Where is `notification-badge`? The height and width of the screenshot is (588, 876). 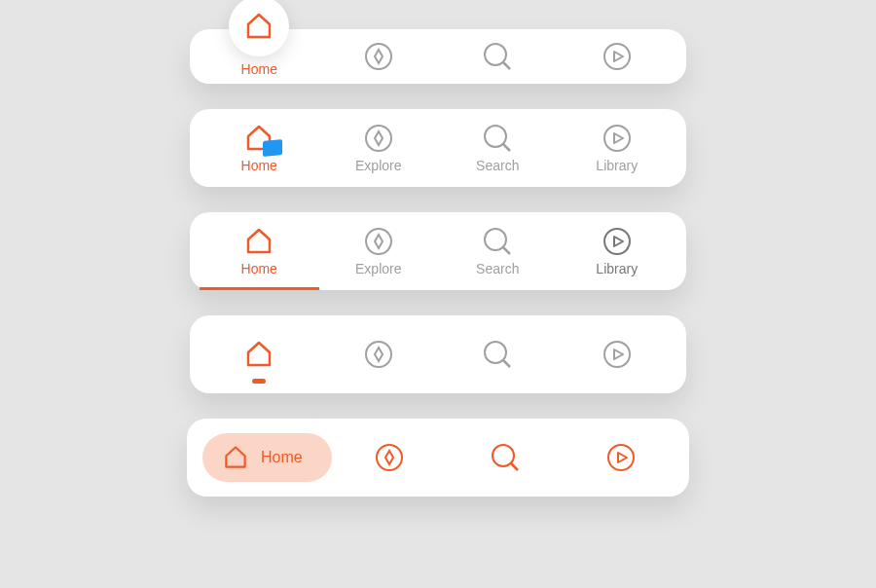
notification-badge is located at coordinates (273, 148).